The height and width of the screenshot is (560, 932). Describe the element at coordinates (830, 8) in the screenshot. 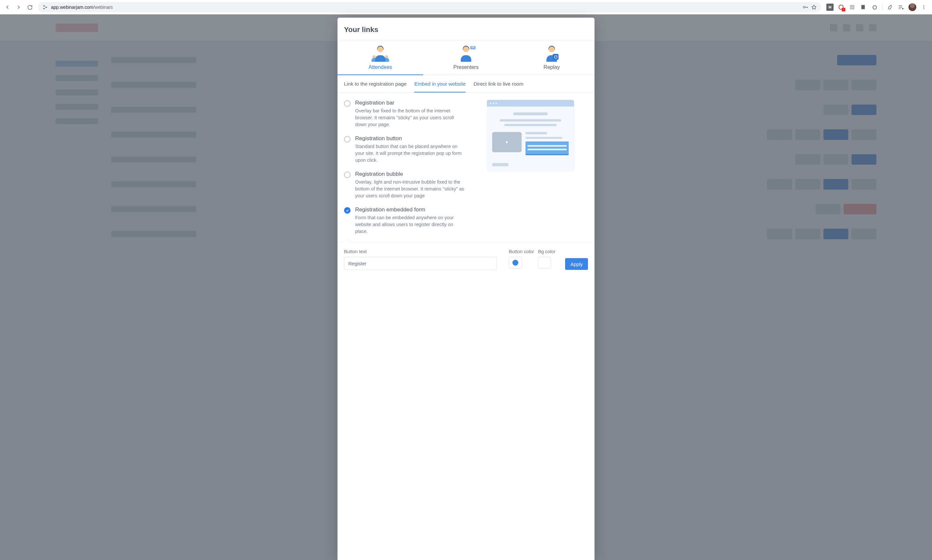

I see `gmail-extension-icon: M` at that location.